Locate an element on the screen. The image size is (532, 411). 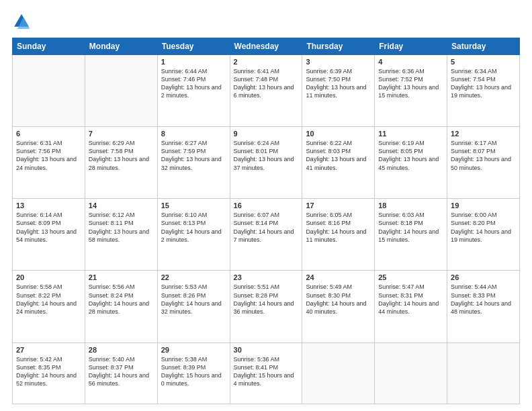
day-info: Sunrise: 6:05 AM Sunset: 8:16 PM Dayligh… is located at coordinates (339, 227).